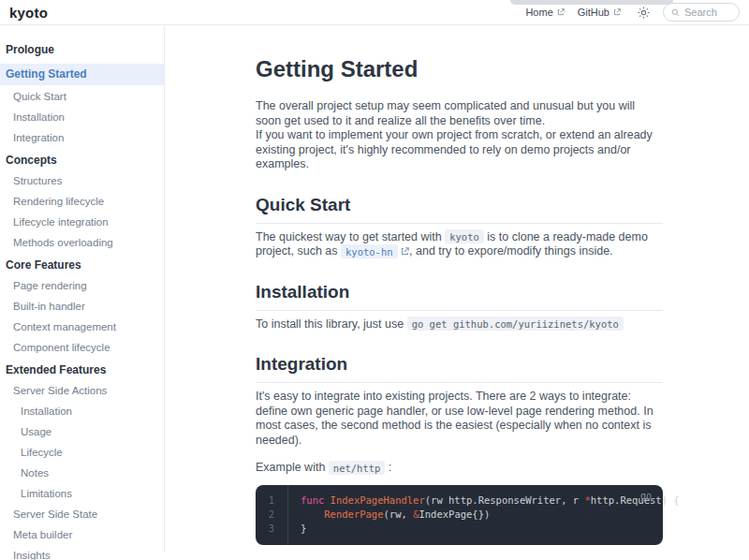  What do you see at coordinates (82, 453) in the screenshot?
I see `sidebar-item: Lifecycle` at bounding box center [82, 453].